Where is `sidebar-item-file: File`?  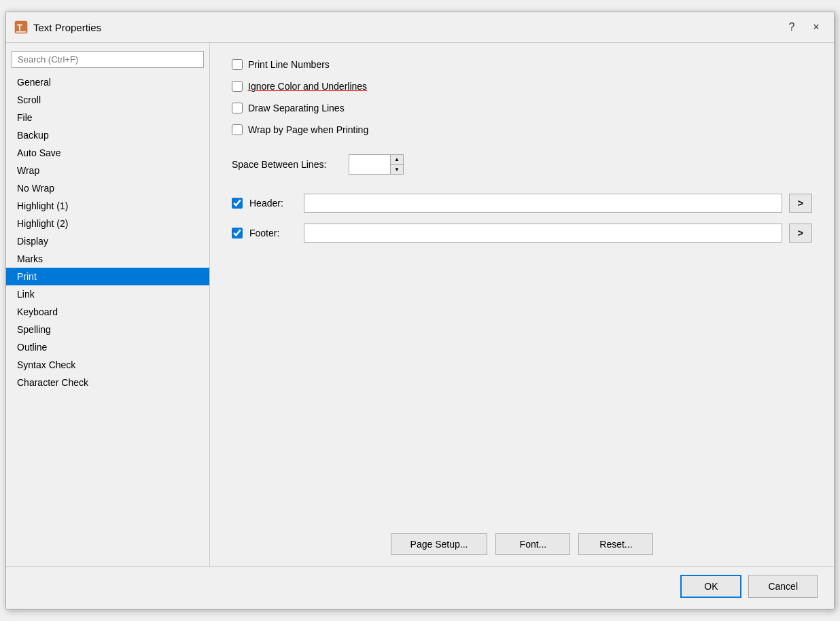 sidebar-item-file: File is located at coordinates (107, 118).